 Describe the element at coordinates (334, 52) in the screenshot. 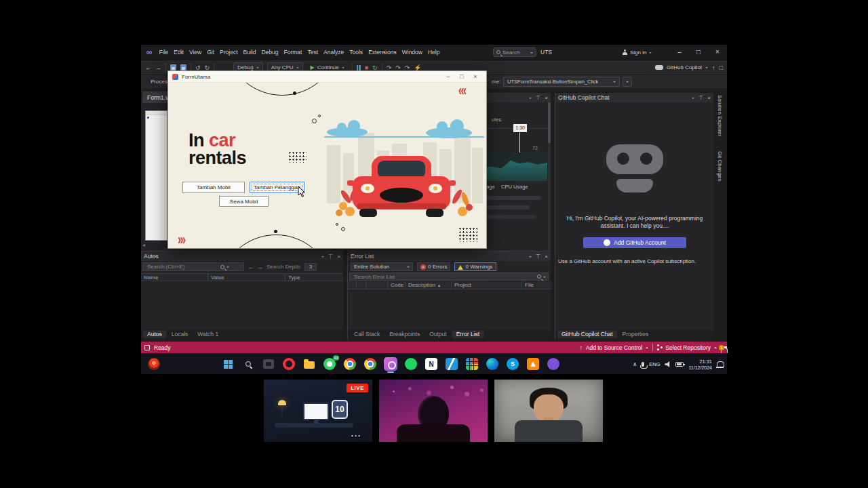

I see `menu-item-analyze: Analyze` at that location.